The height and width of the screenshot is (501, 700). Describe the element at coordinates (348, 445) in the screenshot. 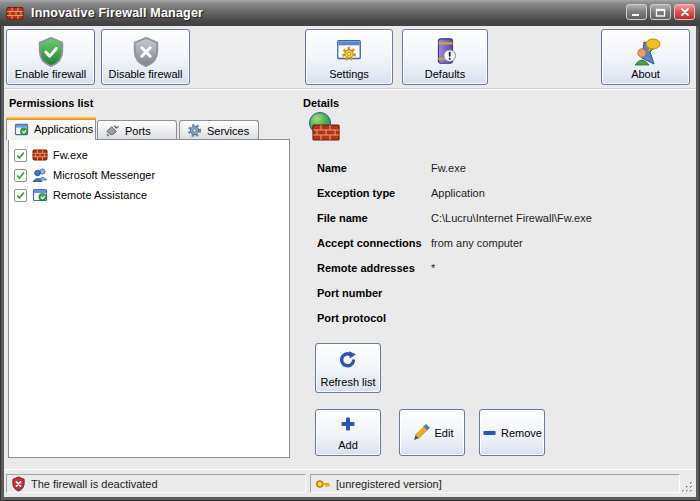

I see `add-label: Add` at that location.